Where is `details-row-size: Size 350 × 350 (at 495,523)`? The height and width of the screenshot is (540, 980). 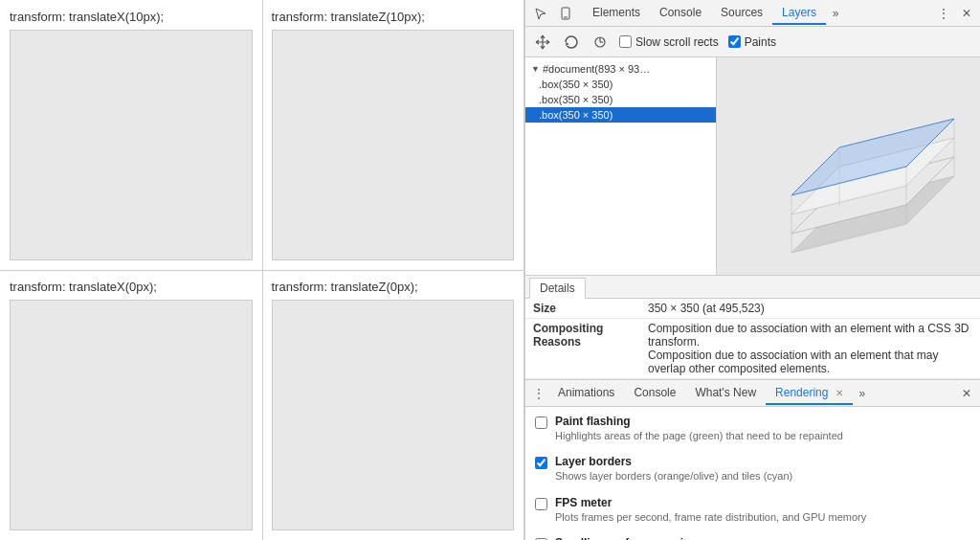 details-row-size: Size 350 × 350 (at 495,523) is located at coordinates (752, 308).